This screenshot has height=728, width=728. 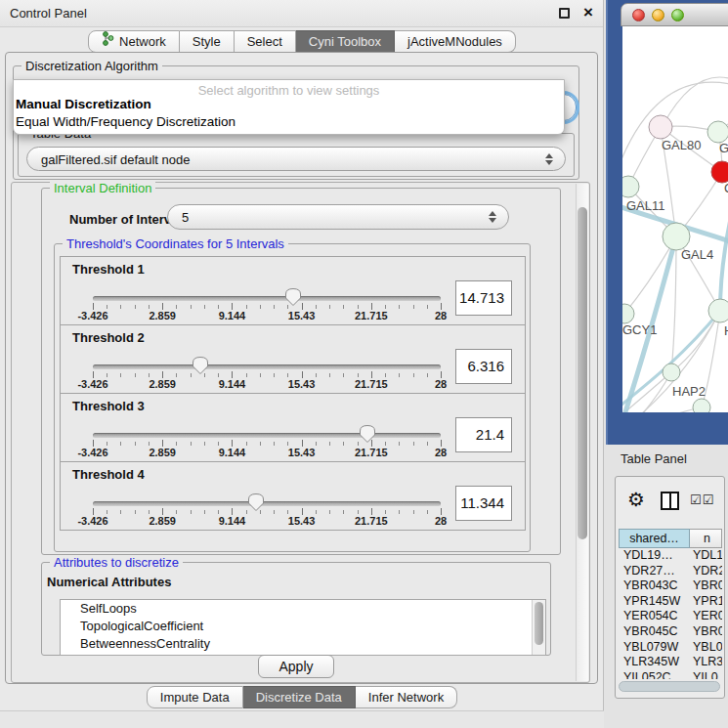 What do you see at coordinates (582, 432) in the screenshot?
I see `settings-scrollbar` at bounding box center [582, 432].